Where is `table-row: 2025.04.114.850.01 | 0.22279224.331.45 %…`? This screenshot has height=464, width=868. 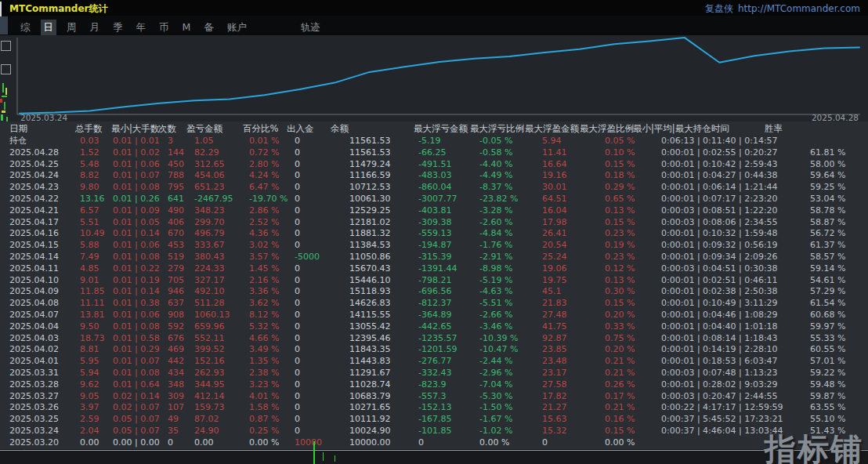 table-row: 2025.04.114.850.01 | 0.22279224.331.45 %… is located at coordinates (434, 270).